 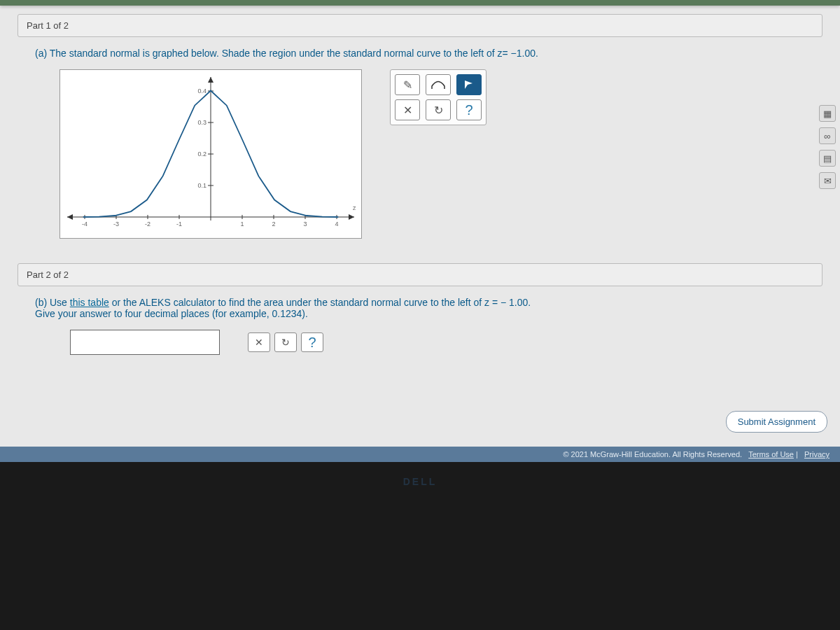 I want to click on svg-text: 2, so click(x=273, y=224).